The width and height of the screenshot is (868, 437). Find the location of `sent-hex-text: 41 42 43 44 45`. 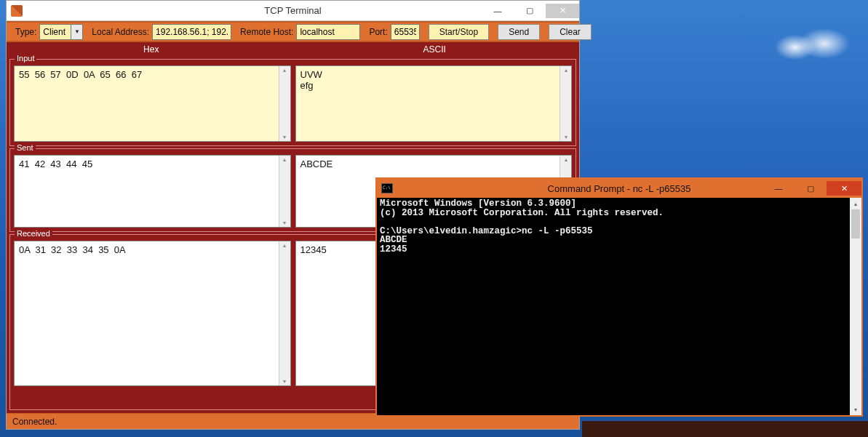

sent-hex-text: 41 42 43 44 45 is located at coordinates (147, 191).